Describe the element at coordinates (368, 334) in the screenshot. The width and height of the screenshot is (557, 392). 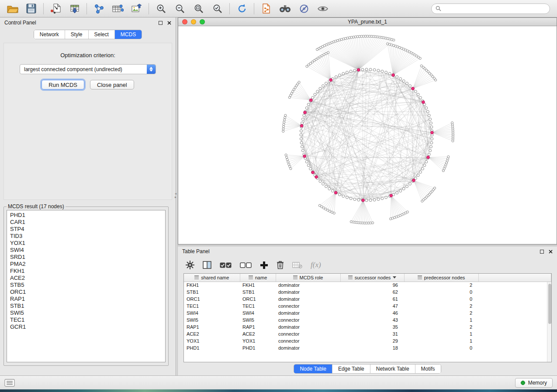
I see `table-row: ACE2ACE2connector311` at that location.